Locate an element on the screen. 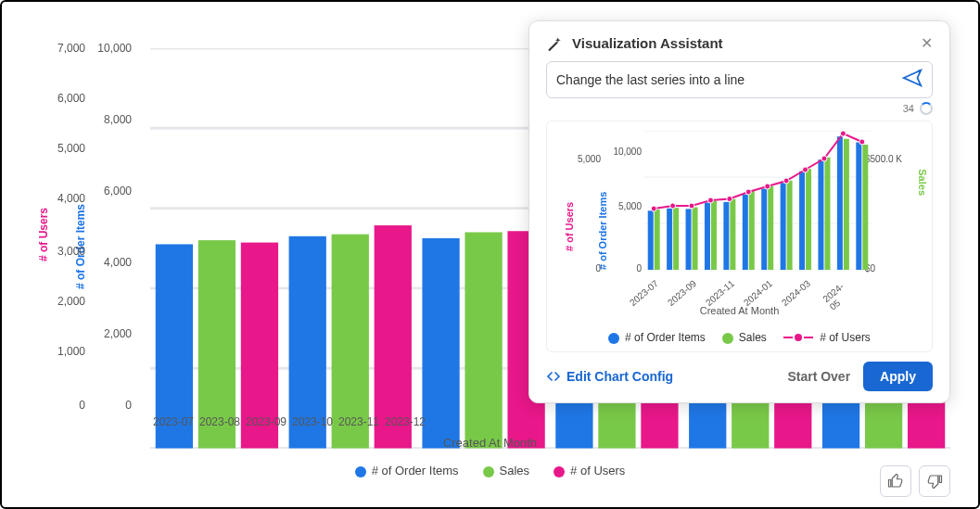 This screenshot has width=980, height=509. thumbs-down-icon is located at coordinates (935, 481).